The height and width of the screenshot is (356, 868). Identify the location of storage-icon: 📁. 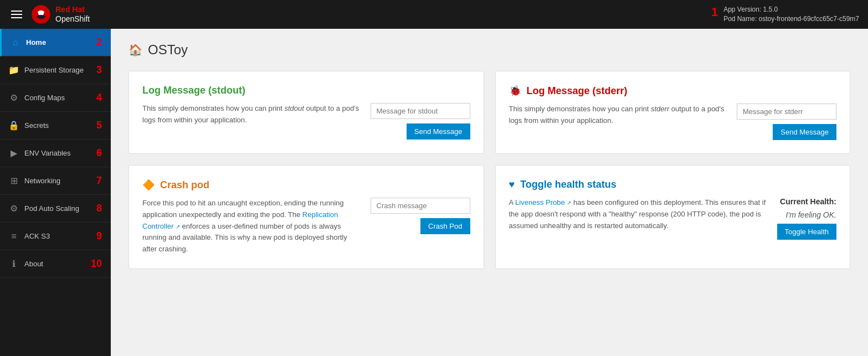
(14, 70).